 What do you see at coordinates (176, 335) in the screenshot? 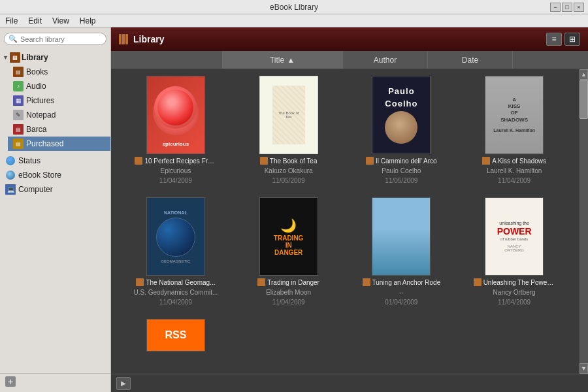
I see `book-item-rss: RSS` at bounding box center [176, 335].